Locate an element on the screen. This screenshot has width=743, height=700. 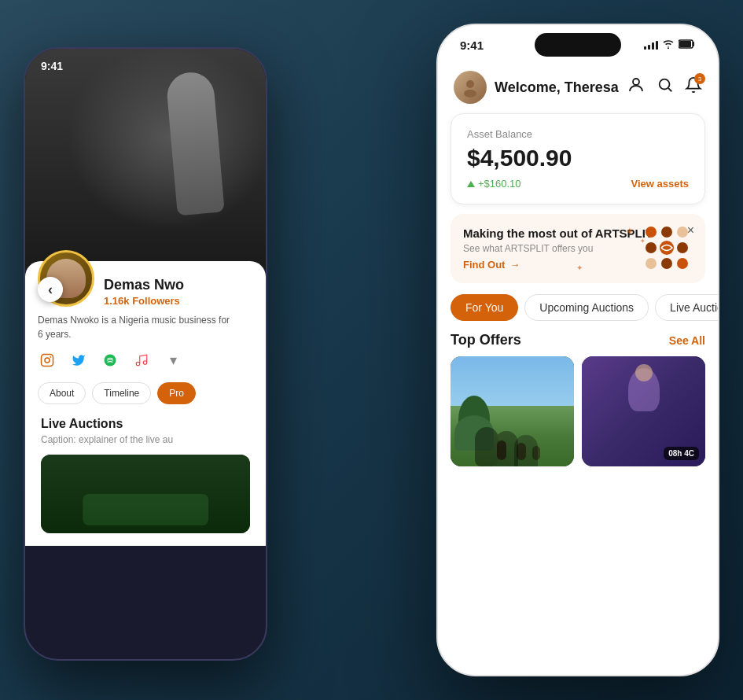
offer-card-right: 08h 4C is located at coordinates (643, 411).